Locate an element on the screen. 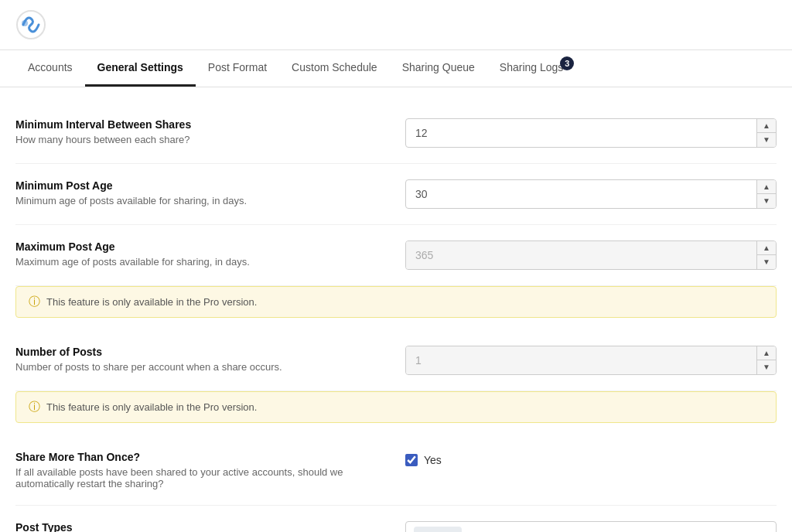  spin-down-max-post-age: ▼ is located at coordinates (766, 262).